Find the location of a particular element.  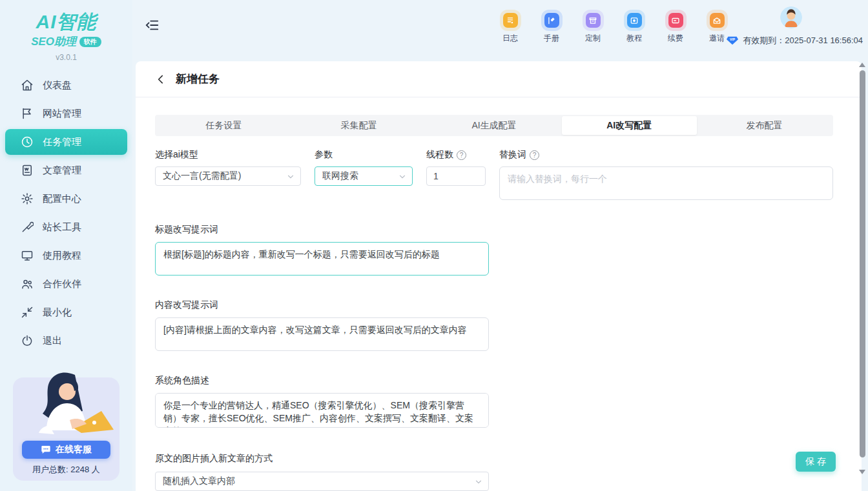

online-support-button: 在线客服 is located at coordinates (66, 450).